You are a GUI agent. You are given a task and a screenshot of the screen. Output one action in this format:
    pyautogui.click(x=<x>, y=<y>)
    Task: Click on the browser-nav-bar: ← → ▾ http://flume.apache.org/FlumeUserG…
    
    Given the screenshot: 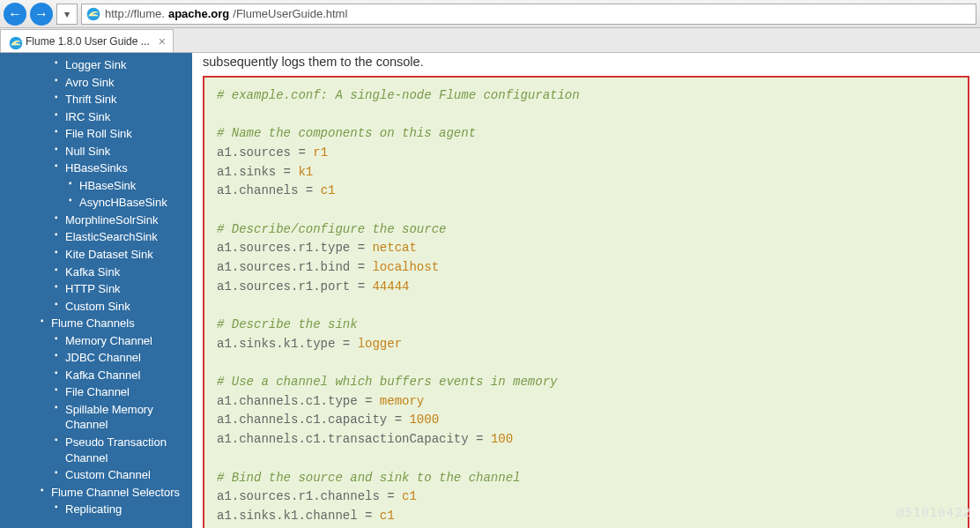 What is the action you would take?
    pyautogui.click(x=490, y=14)
    